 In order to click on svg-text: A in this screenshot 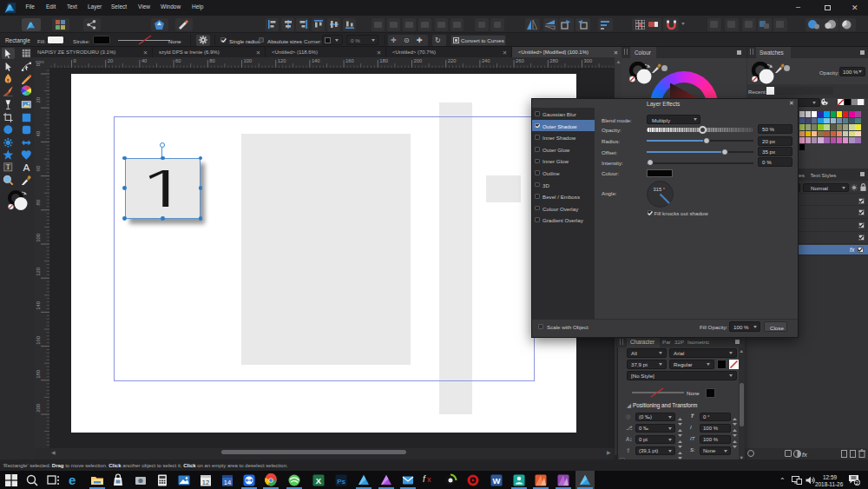, I will do `click(26, 167)`.